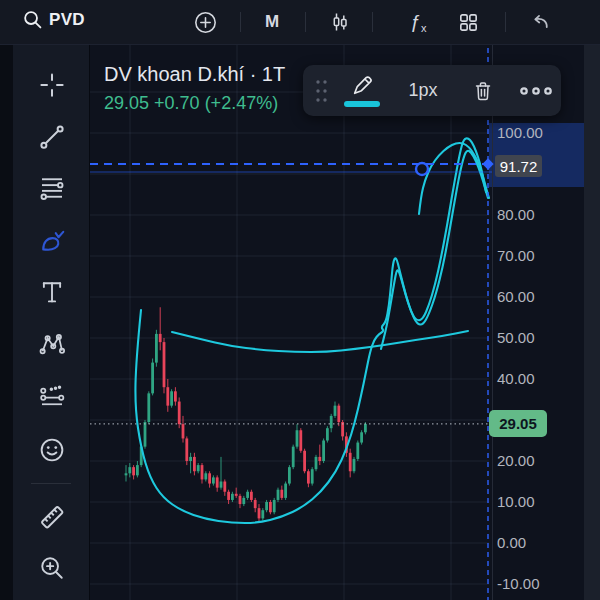 Image resolution: width=600 pixels, height=600 pixels. What do you see at coordinates (516, 460) in the screenshot?
I see `axis-tick-label: 20.00` at bounding box center [516, 460].